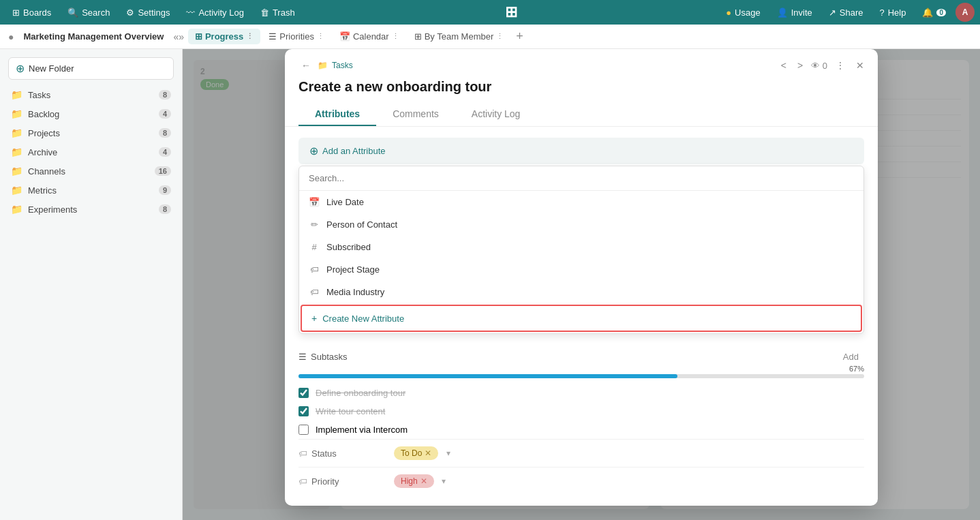 The width and height of the screenshot is (980, 520). What do you see at coordinates (819, 65) in the screenshot?
I see `views-count: 👁 0` at bounding box center [819, 65].